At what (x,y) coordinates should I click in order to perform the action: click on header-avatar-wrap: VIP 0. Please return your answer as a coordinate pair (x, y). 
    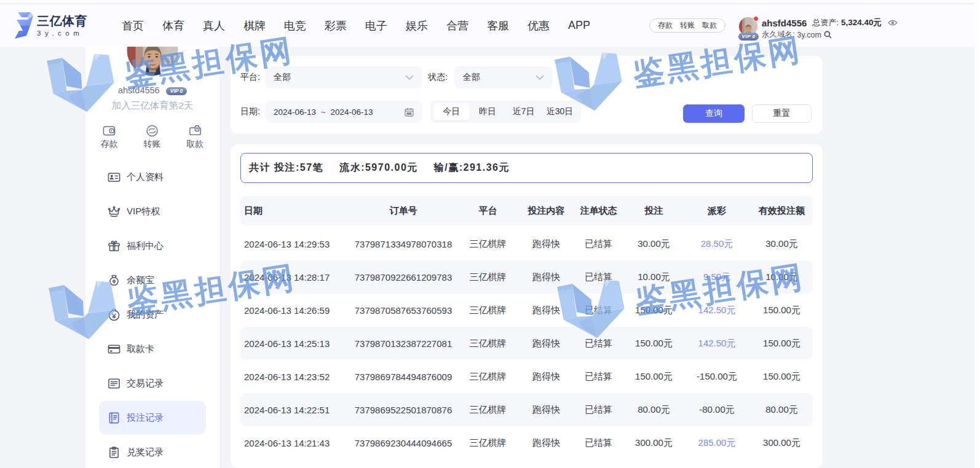
    Looking at the image, I should click on (749, 29).